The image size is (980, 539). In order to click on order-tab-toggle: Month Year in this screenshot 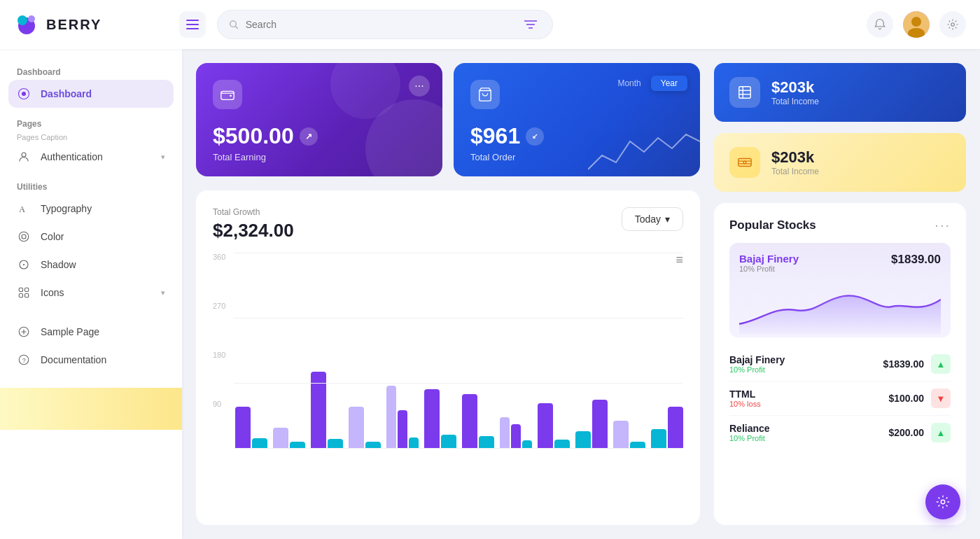, I will do `click(648, 83)`.